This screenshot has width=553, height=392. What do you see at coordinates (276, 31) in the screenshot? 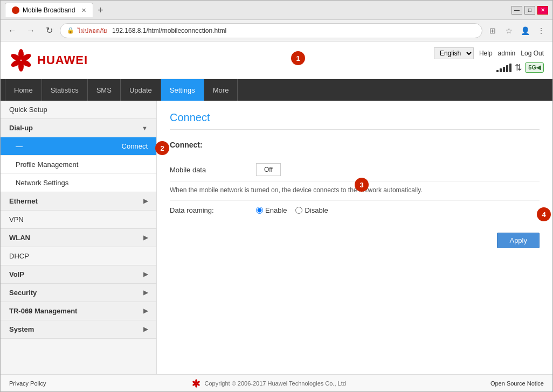
I see `address-bar: ← → ↻ 🔒 ไม่ปลอดภัย 192.168.8.1/html/mobi…` at bounding box center [276, 31].